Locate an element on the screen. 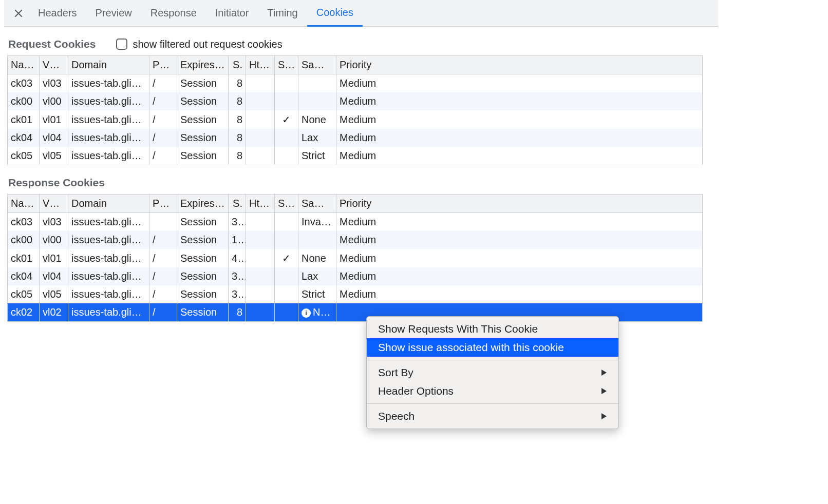 This screenshot has width=828, height=504. cell-s: 1.. is located at coordinates (237, 240).